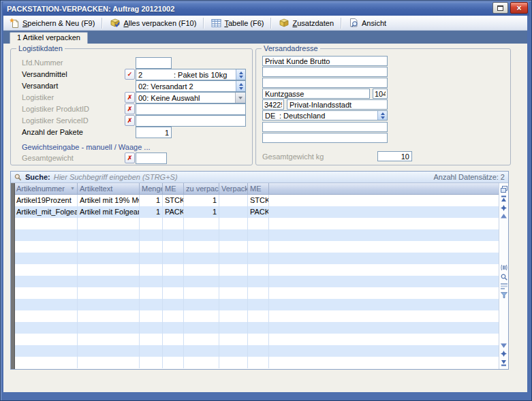  Describe the element at coordinates (191, 75) in the screenshot. I see `versandmittel-combo: 2 : Paket bis 10kg` at that location.